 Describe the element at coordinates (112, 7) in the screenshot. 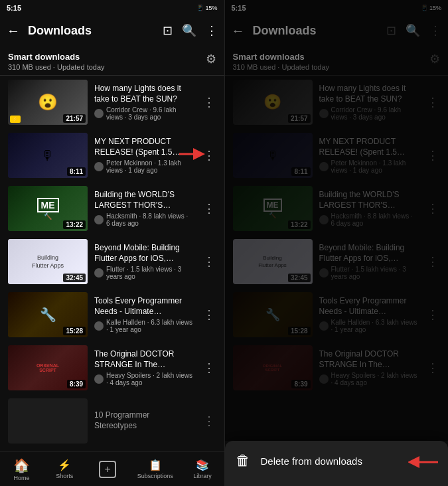

I see `status-bar-left: 5:15 📱 15%` at that location.